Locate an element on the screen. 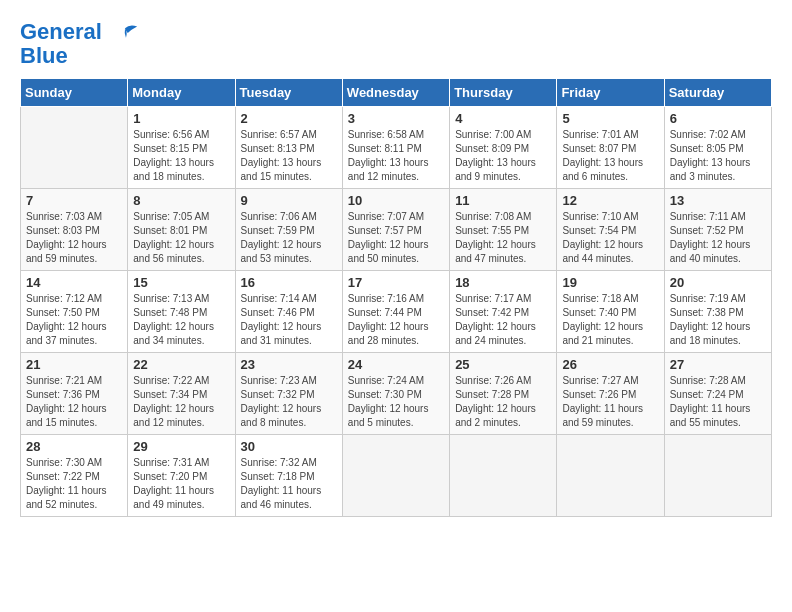  calendar-cell: 10Sunrise: 7:07 AMSunset: 7:57 PMDayligh… is located at coordinates (396, 230).